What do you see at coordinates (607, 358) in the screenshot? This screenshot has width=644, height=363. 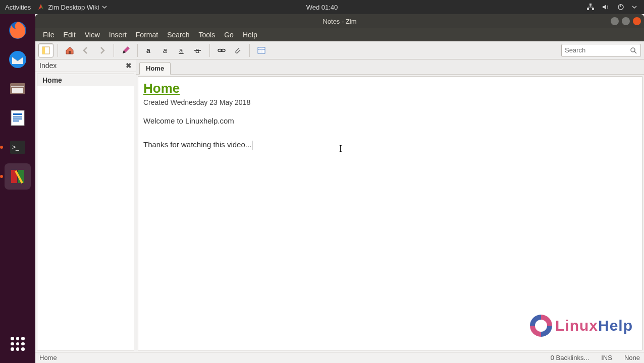 I see `status-mode: INS` at bounding box center [607, 358].